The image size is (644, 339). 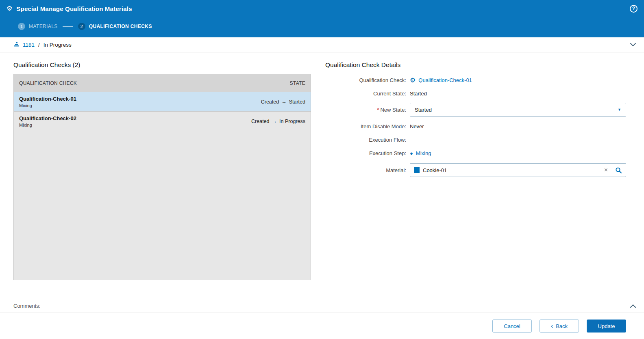 What do you see at coordinates (368, 110) in the screenshot?
I see `field-label: * New State:` at bounding box center [368, 110].